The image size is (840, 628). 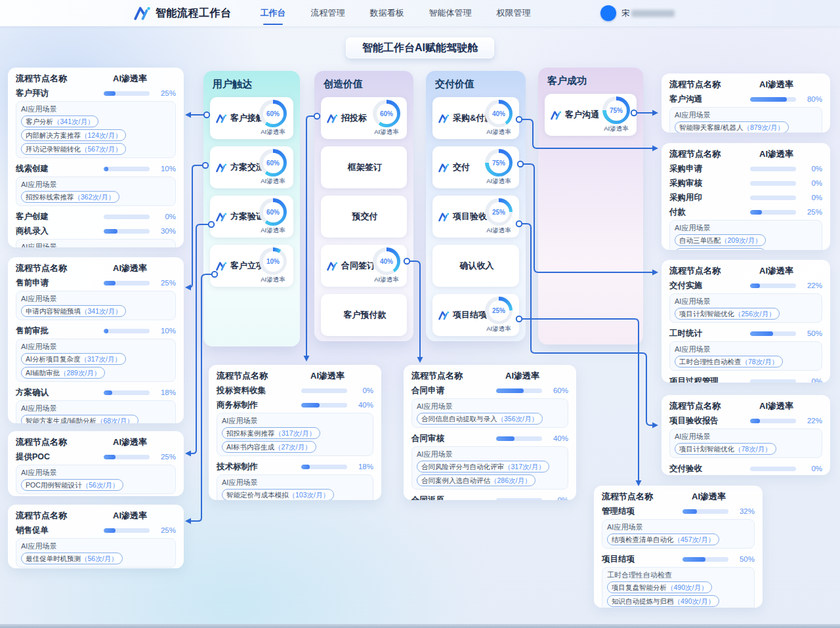 What do you see at coordinates (476, 480) in the screenshot?
I see `scenario-tag: 合同案例入选自动评估（286次/月）` at bounding box center [476, 480].